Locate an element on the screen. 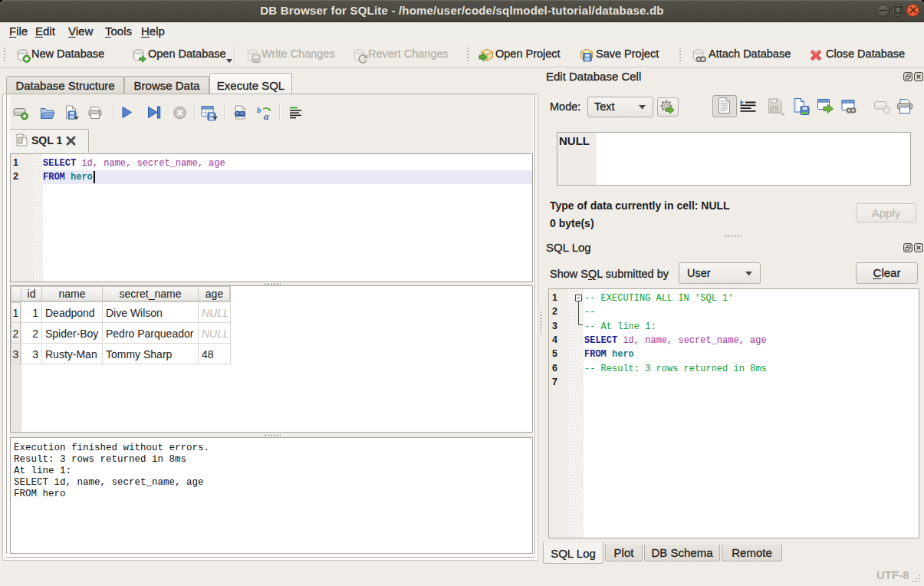 The width and height of the screenshot is (924, 586). svg-text: a is located at coordinates (267, 116).